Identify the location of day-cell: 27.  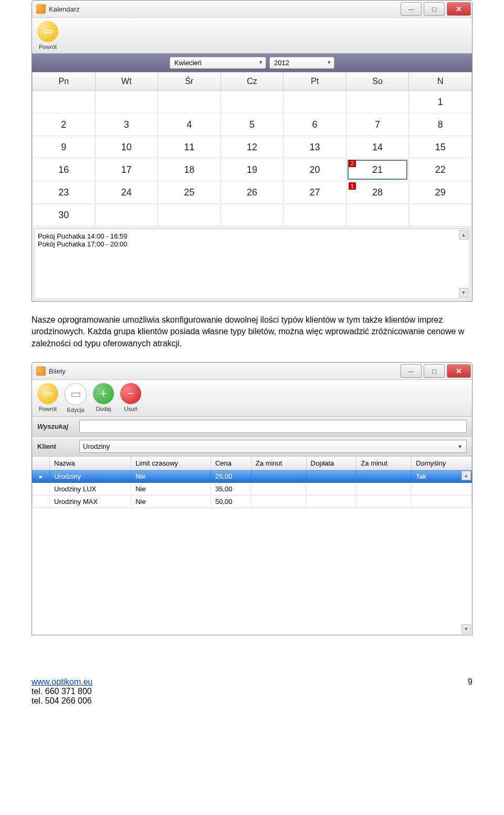
(315, 192).